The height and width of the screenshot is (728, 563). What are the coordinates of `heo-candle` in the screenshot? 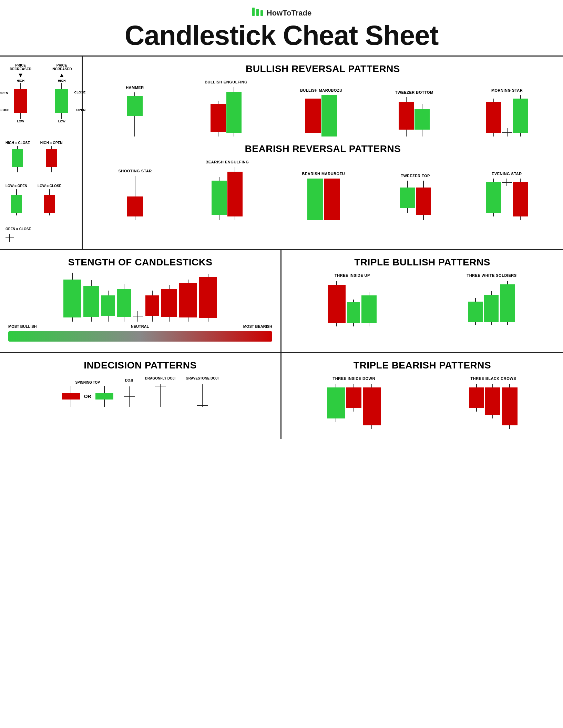 It's located at (51, 159).